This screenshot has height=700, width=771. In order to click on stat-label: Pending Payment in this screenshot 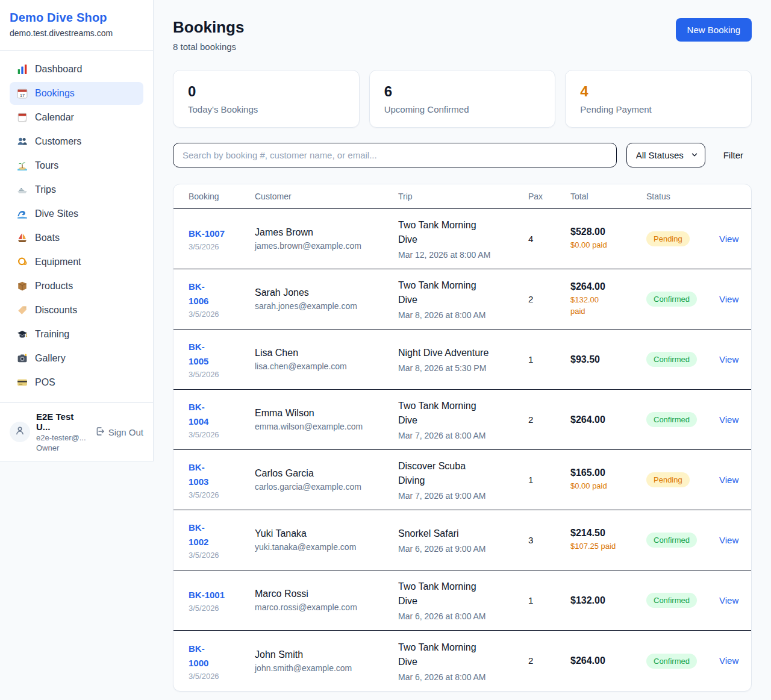, I will do `click(658, 110)`.